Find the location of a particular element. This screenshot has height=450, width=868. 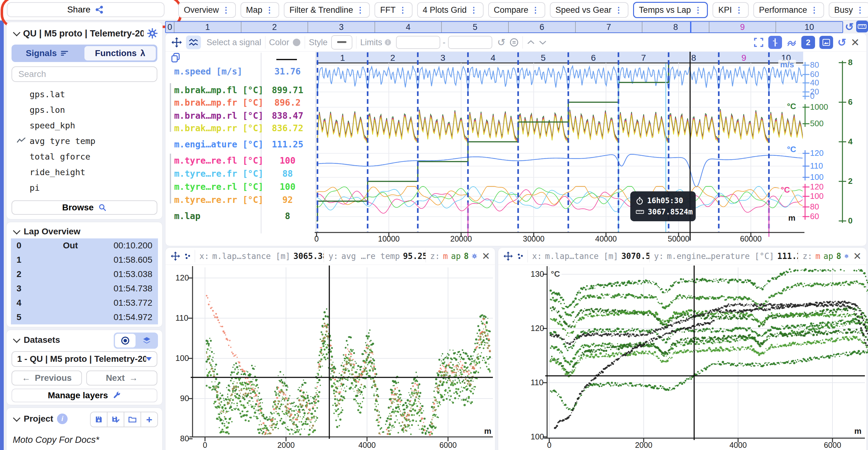

tab-performance: Performance⋮ is located at coordinates (789, 10).